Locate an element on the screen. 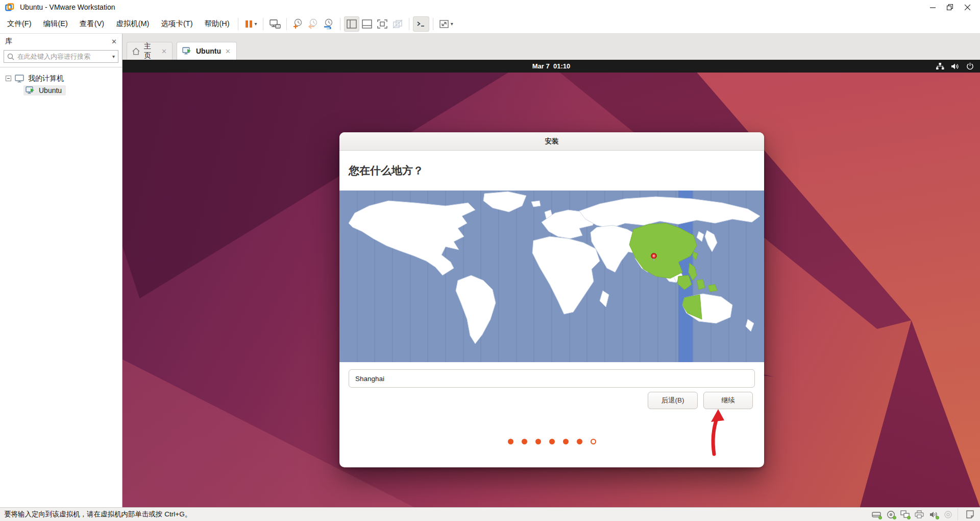 The image size is (980, 521). send-ctrl-alt-del-button is located at coordinates (275, 24).